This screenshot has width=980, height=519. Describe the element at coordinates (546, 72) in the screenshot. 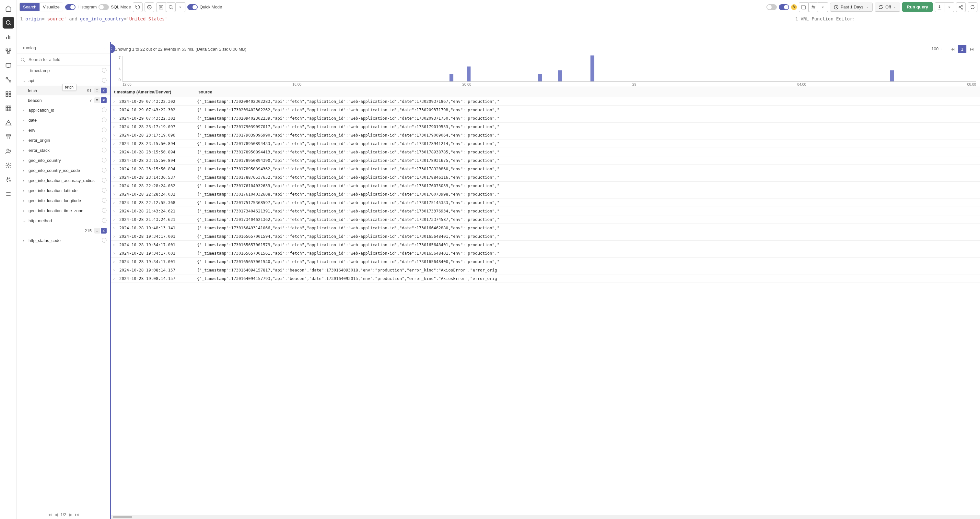

I see `histogram-chart: 740 12:0016:0020:002904:0008:00` at that location.